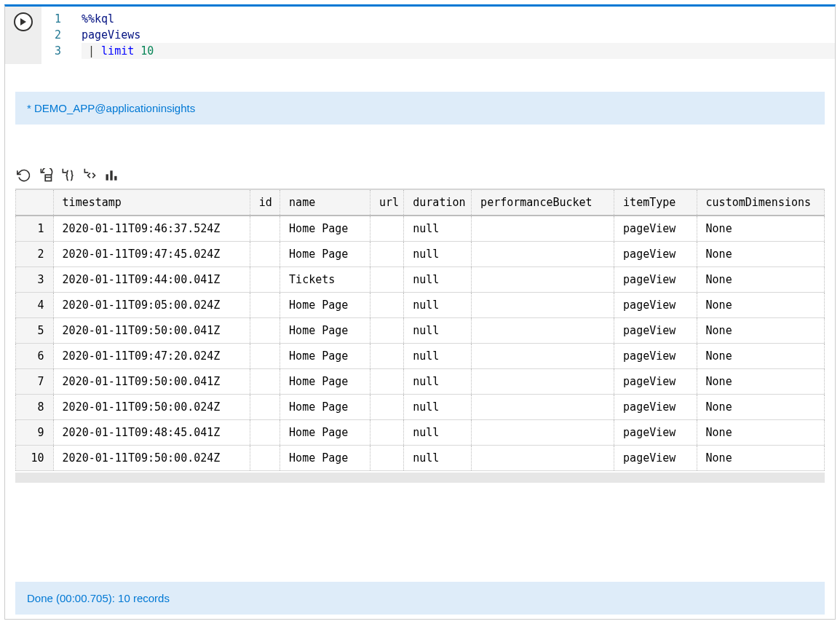 The width and height of the screenshot is (840, 624). Describe the element at coordinates (151, 229) in the screenshot. I see `cell-timestamp: 2020-01-11T09:46:37.524Z` at that location.